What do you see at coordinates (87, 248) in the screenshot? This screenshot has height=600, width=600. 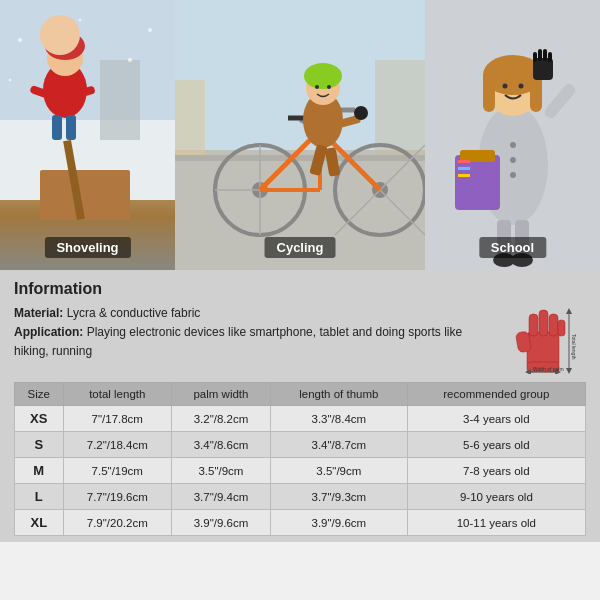 I see `shoveling-label: Shoveling` at bounding box center [87, 248].